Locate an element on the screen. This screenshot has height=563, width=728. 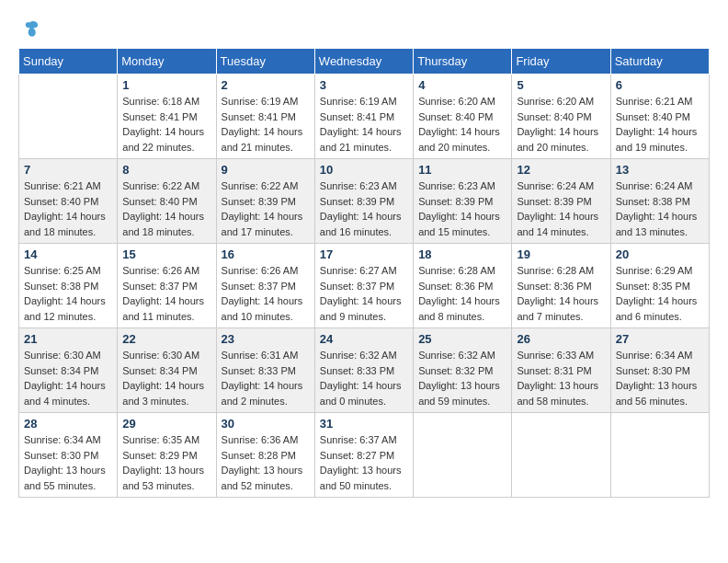
day-number: 12 is located at coordinates (561, 169).